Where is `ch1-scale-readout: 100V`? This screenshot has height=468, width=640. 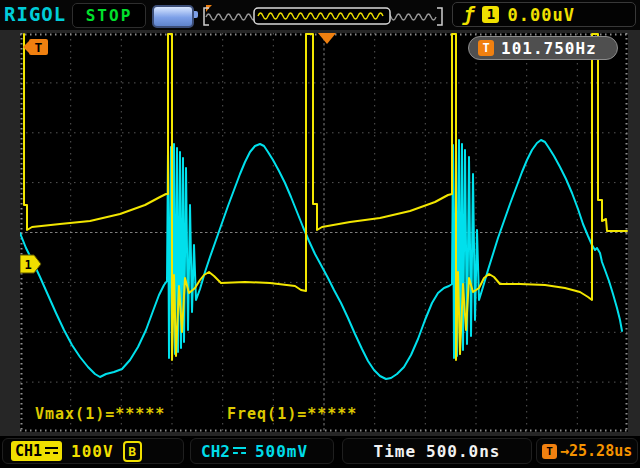 ch1-scale-readout: 100V is located at coordinates (92, 452).